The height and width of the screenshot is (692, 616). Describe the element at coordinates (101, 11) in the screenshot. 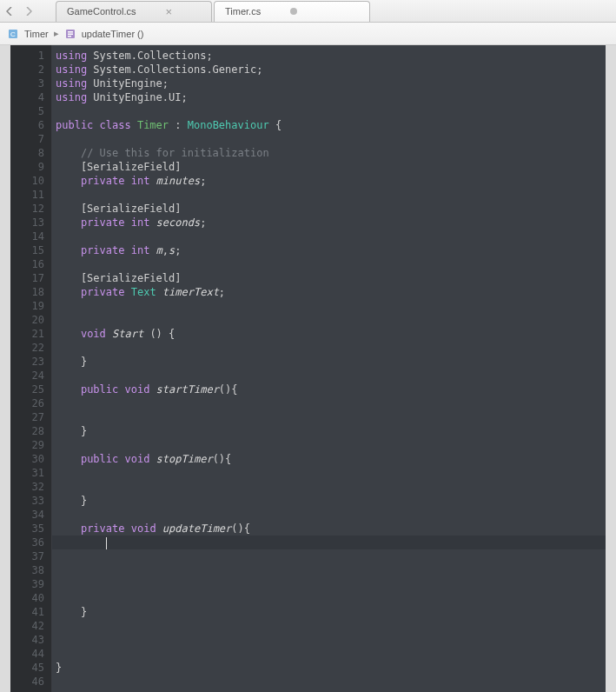

I see `tab-label: GameControl.cs` at that location.